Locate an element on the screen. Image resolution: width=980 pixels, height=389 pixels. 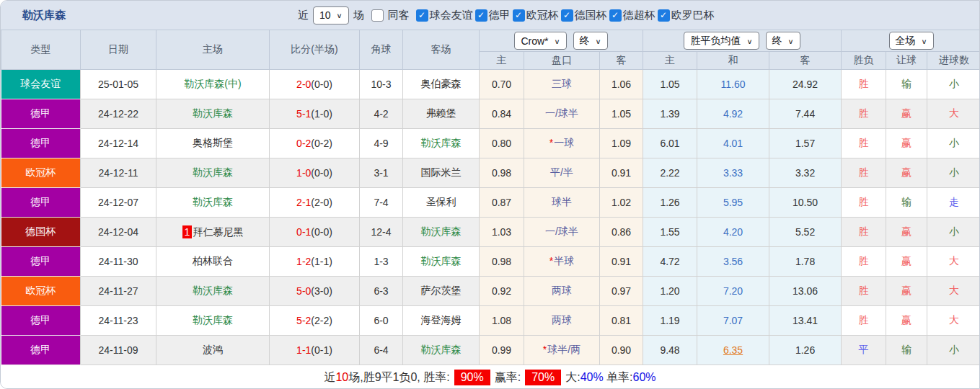
avg-away-cell: 1.78 is located at coordinates (805, 262).